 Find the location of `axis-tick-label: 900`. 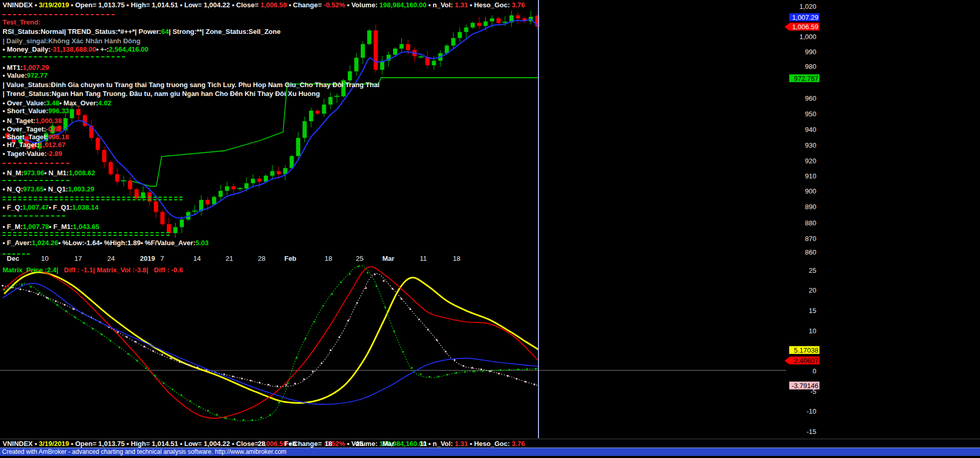

axis-tick-label: 900 is located at coordinates (803, 191).